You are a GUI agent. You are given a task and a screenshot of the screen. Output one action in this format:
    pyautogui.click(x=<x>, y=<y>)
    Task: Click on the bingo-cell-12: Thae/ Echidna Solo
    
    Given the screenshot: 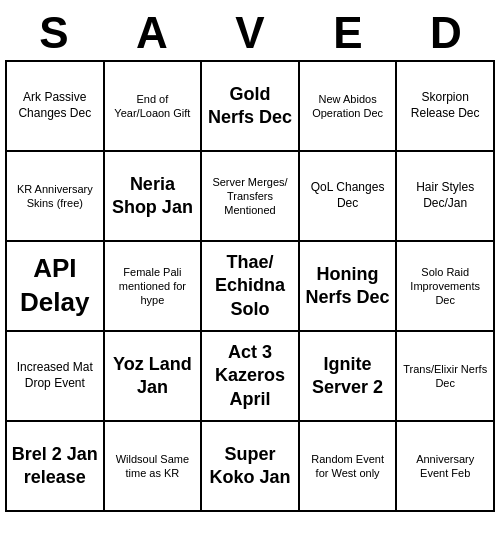 What is the action you would take?
    pyautogui.click(x=251, y=287)
    